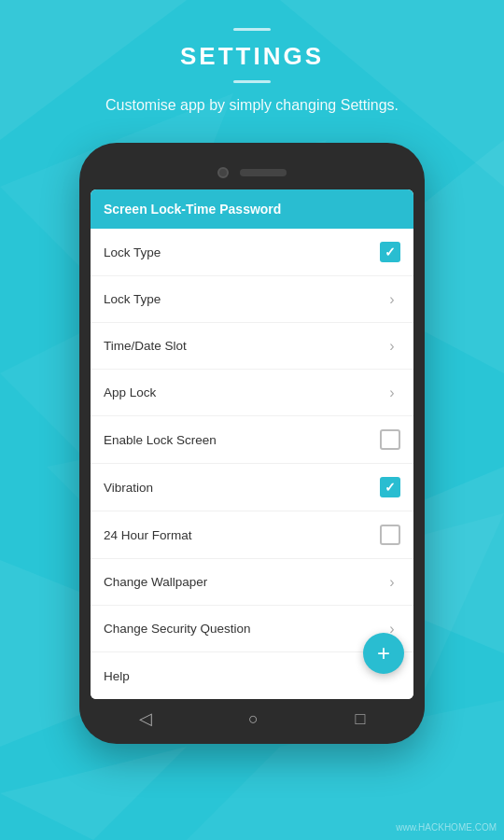  Describe the element at coordinates (155, 582) in the screenshot. I see `item-label-change-wallpaper: Change Wallpaper` at that location.